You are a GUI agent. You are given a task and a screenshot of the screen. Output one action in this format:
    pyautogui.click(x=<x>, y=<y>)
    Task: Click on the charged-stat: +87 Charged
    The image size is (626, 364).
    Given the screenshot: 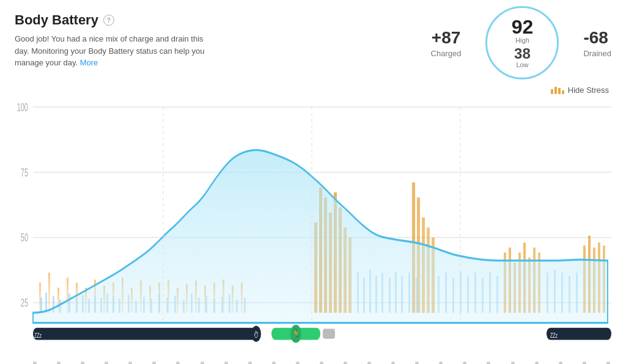 What is the action you would take?
    pyautogui.click(x=446, y=43)
    